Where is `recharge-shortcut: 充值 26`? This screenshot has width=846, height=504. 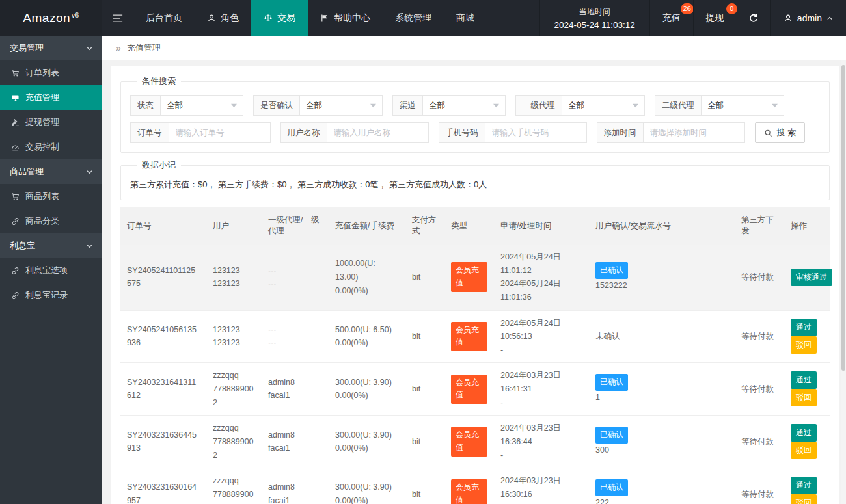
recharge-shortcut: 充值 26 is located at coordinates (672, 18).